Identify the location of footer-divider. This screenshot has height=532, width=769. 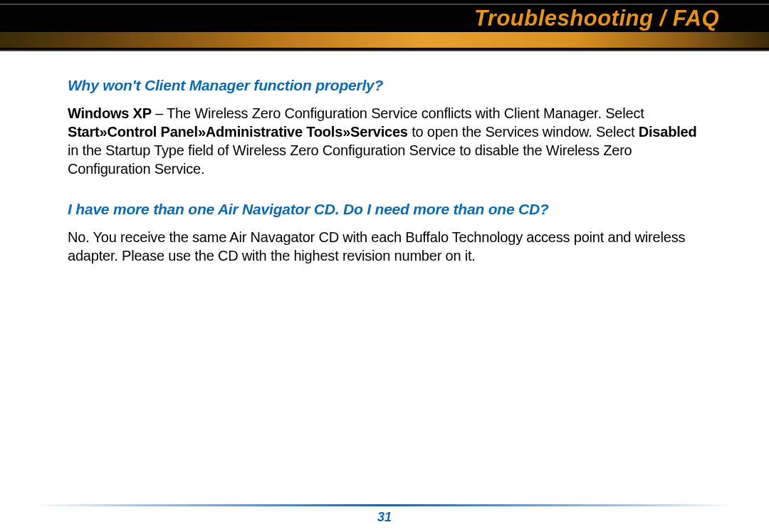
(384, 506).